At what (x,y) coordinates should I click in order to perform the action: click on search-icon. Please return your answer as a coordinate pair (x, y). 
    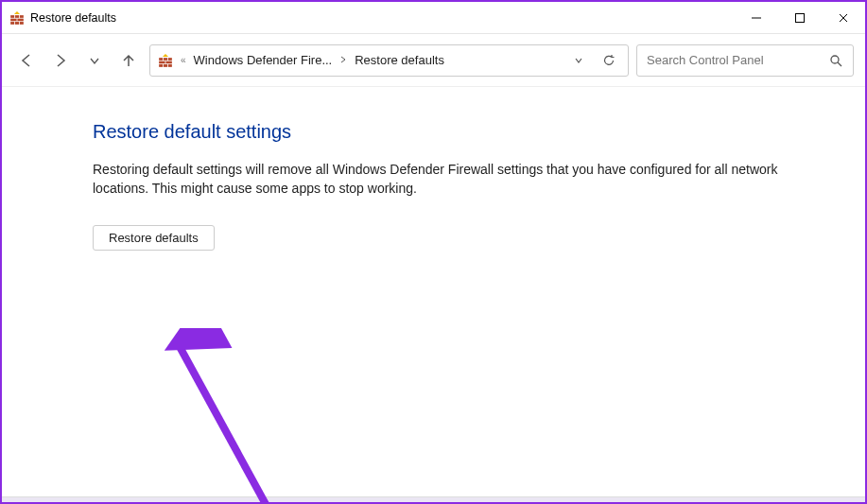
    Looking at the image, I should click on (836, 61).